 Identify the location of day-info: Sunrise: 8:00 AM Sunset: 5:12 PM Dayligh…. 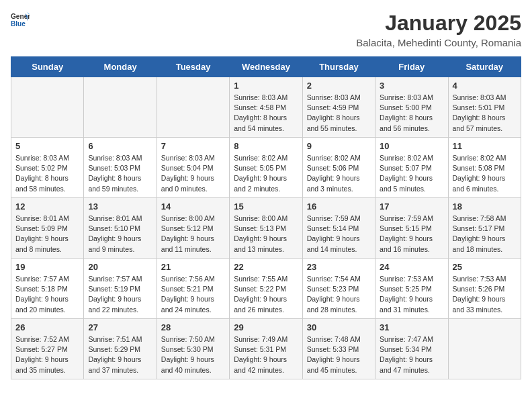
(193, 234).